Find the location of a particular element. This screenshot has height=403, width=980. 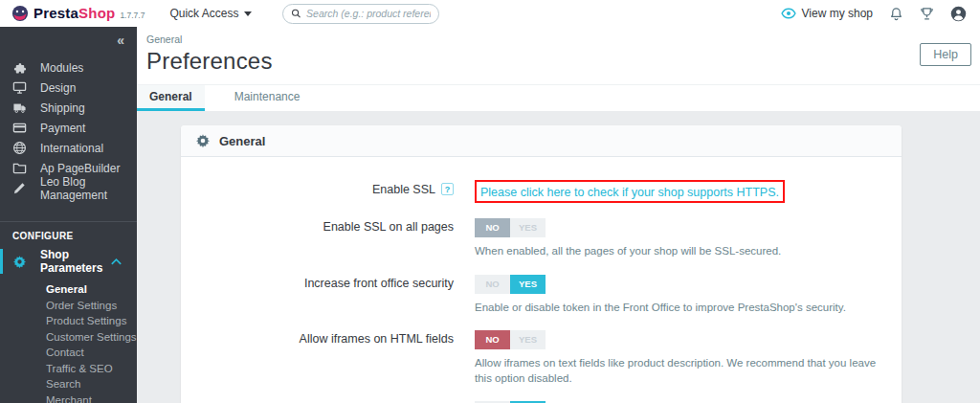

sidebar-item-label: Modules is located at coordinates (61, 68).